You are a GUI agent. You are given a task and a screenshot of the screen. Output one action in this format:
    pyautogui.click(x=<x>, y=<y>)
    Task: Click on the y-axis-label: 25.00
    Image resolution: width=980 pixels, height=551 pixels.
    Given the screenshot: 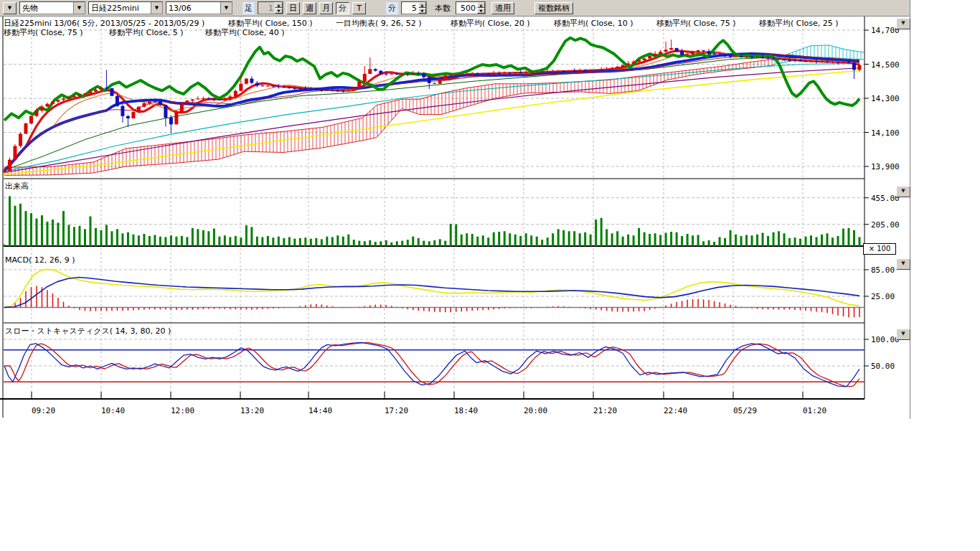 What is the action you would take?
    pyautogui.click(x=882, y=297)
    